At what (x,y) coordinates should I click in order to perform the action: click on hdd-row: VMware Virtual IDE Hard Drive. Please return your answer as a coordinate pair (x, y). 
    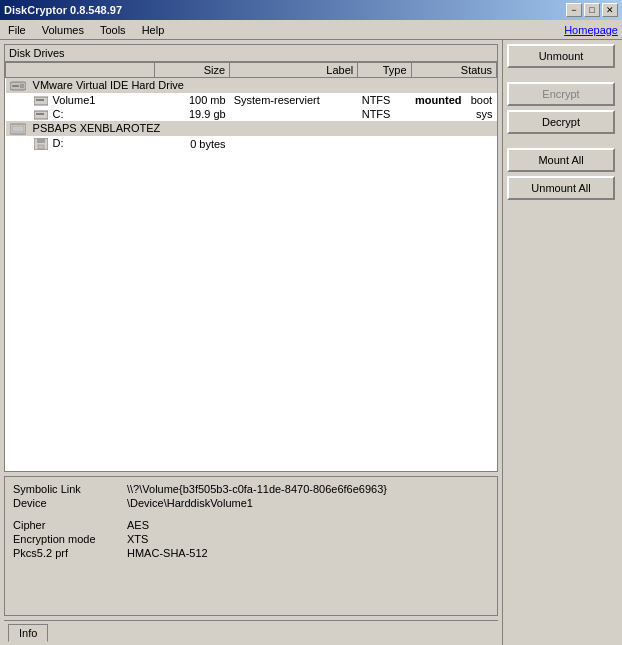
    Looking at the image, I should click on (252, 86).